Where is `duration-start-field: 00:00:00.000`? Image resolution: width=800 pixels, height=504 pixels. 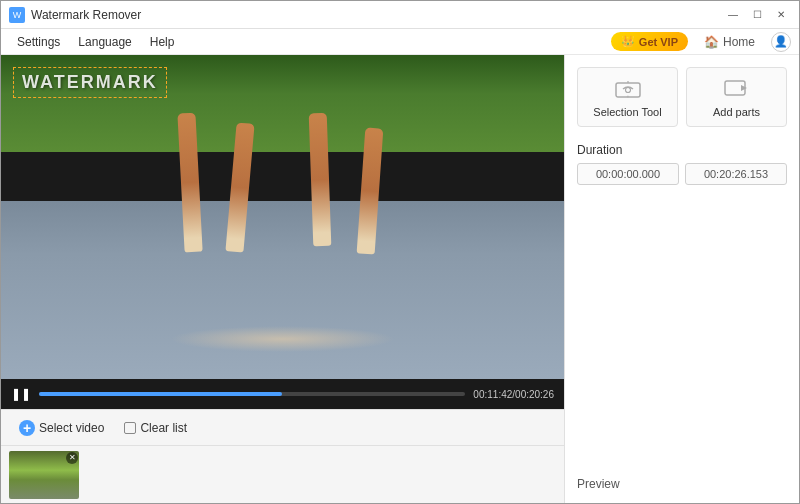 duration-start-field: 00:00:00.000 is located at coordinates (628, 174).